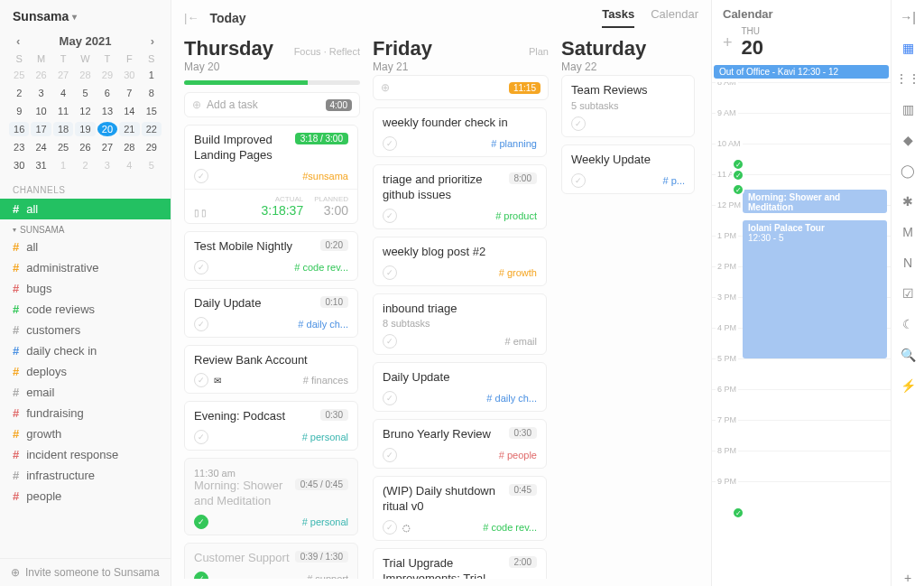  Describe the element at coordinates (271, 256) in the screenshot. I see `task-card: Test Mobile Nightly0:20 ✓# code rev...` at that location.